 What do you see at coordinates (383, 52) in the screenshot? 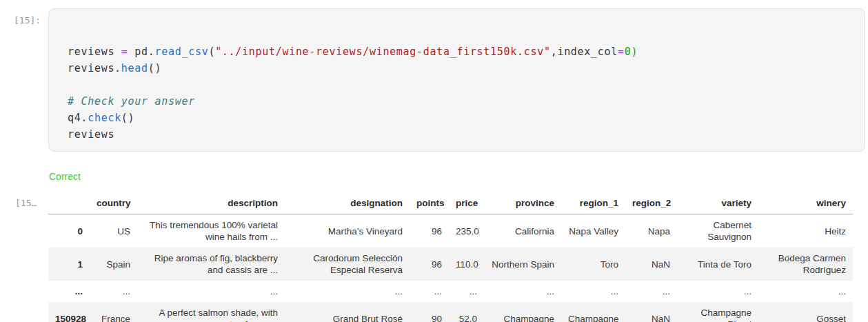
I see `code-token-str: "../input/wine-reviews/winemag-data_firs…` at bounding box center [383, 52].